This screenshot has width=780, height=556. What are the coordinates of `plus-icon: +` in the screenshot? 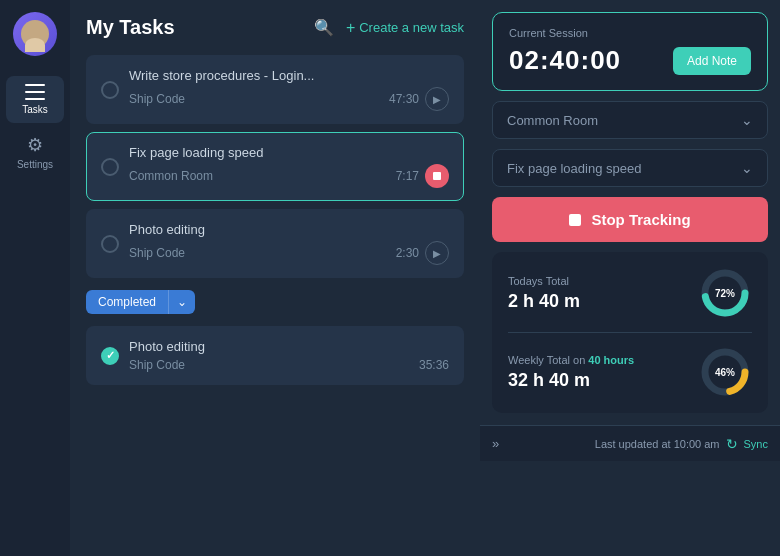 It's located at (350, 28).